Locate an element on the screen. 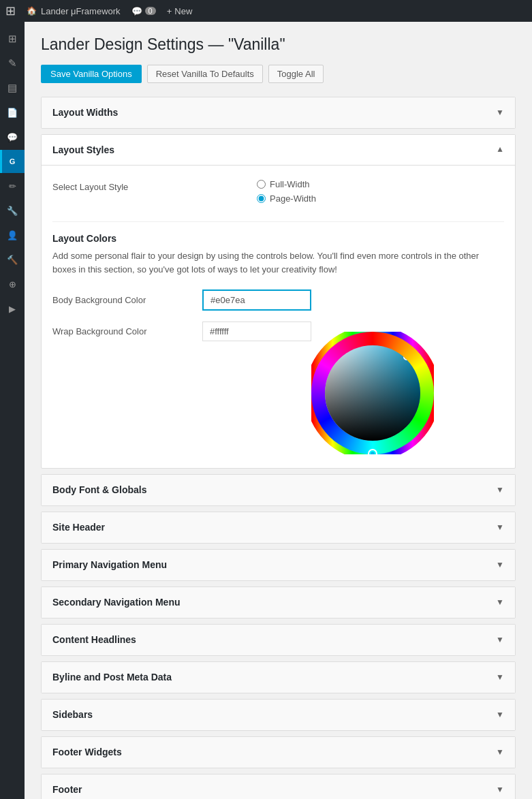  footer-label: Footer is located at coordinates (67, 789).